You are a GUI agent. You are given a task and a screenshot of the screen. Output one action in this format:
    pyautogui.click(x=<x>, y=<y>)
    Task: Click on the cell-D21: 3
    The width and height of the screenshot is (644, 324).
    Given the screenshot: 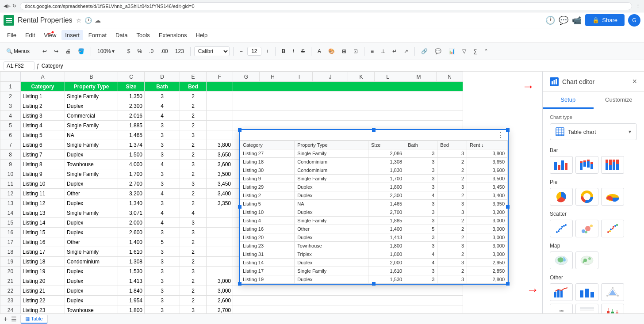 What is the action you would take?
    pyautogui.click(x=162, y=281)
    